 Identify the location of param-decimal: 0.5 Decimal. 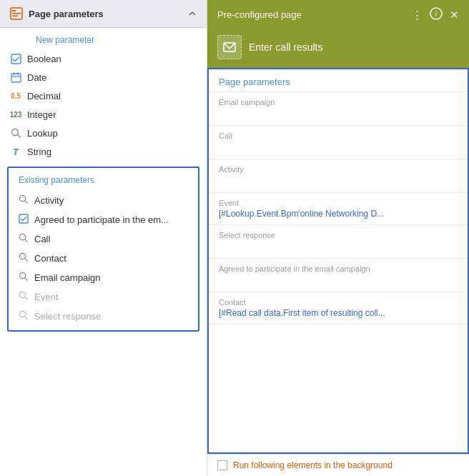
(103, 96).